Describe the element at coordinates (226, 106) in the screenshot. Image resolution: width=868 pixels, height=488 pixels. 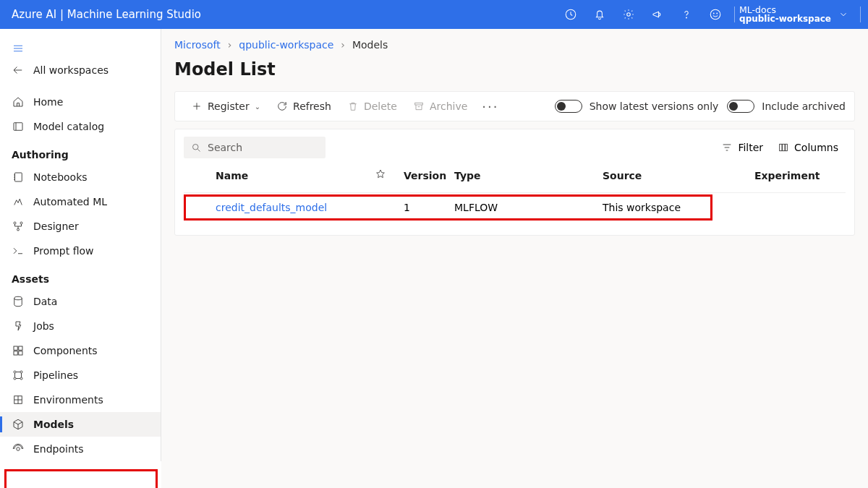
I see `register-button: Register ⌄` at that location.